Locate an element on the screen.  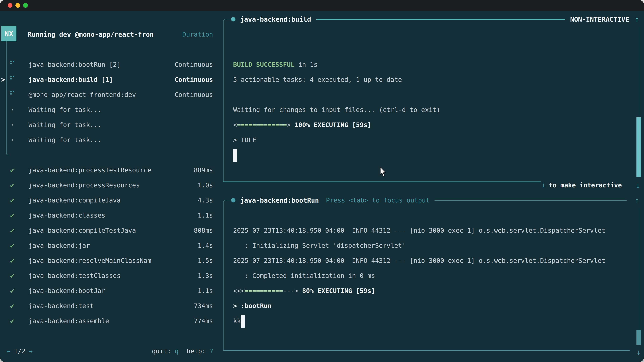
window-titlebar is located at coordinates (322, 5).